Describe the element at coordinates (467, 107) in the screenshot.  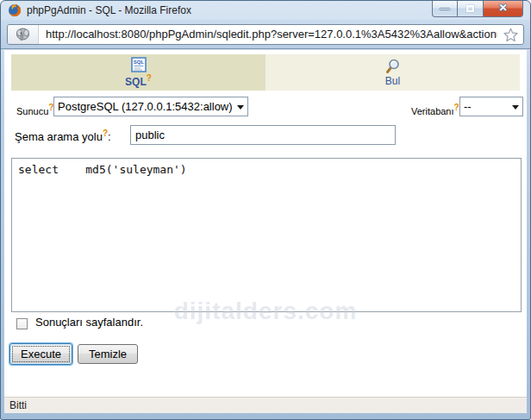
I see `database-select-value: --` at that location.